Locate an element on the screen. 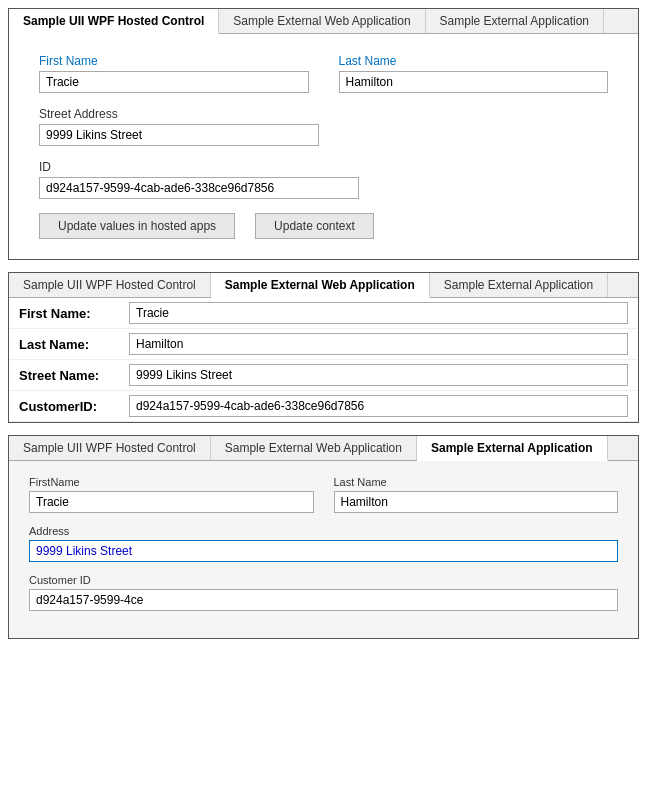  update-context-button: Update context is located at coordinates (314, 226).